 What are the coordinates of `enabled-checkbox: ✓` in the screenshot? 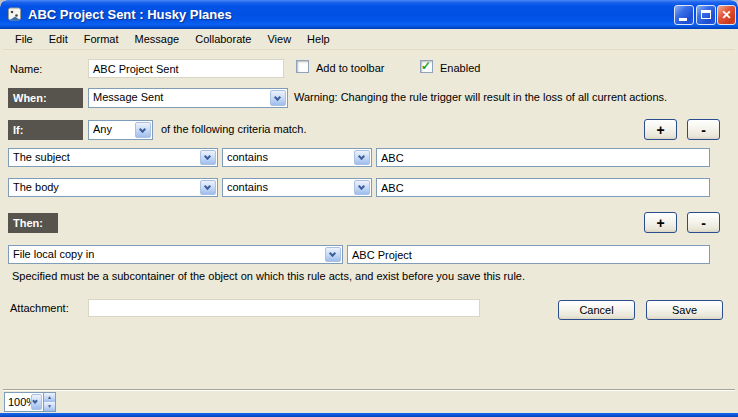 It's located at (426, 66).